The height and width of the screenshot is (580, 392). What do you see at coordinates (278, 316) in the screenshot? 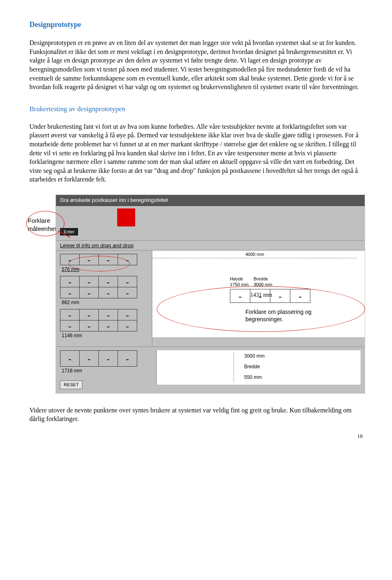
I see `annotation-placement-note: Forklare om plassering og begrensninger.` at bounding box center [278, 316].